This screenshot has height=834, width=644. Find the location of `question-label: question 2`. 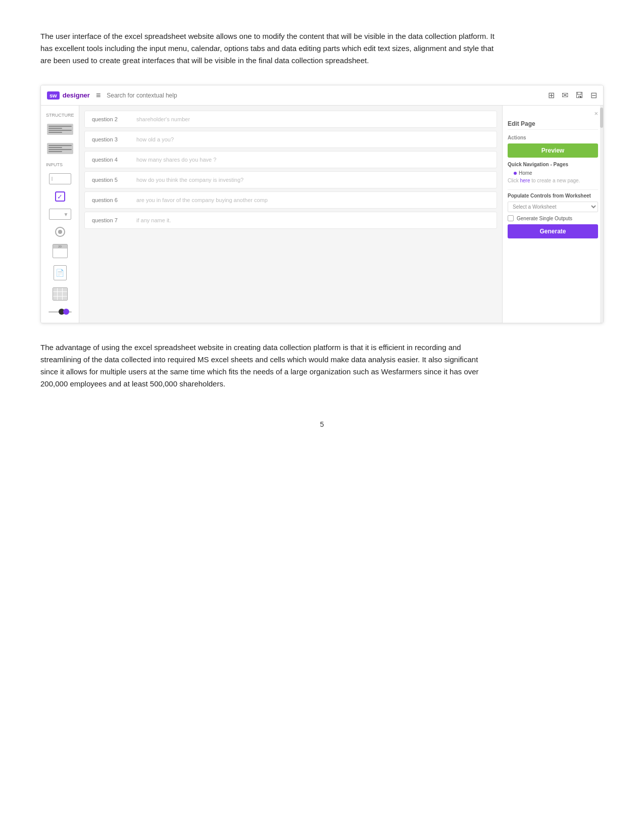

question-label: question 2 is located at coordinates (110, 119).